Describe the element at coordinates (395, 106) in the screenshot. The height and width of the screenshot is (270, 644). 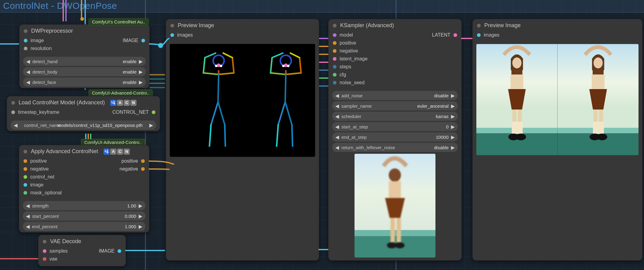
I see `widget-sampler-name: ◀sampler_nameeuler_ancestral▶` at that location.